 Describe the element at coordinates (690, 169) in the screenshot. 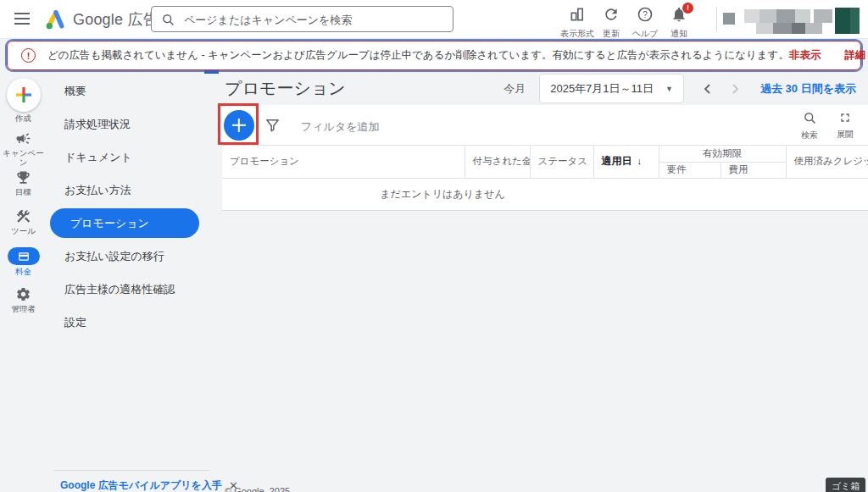

I see `col-requirements: 要件` at that location.